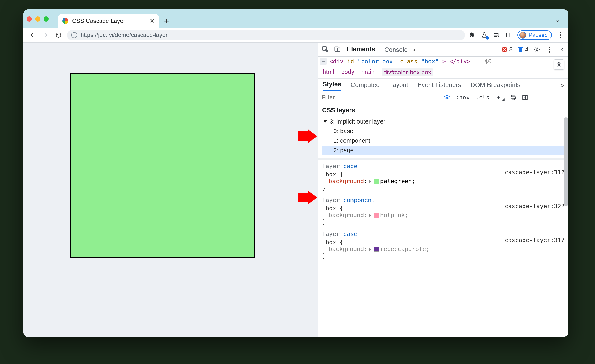 The image size is (595, 364). What do you see at coordinates (443, 150) in the screenshot?
I see `layer-tree-item-selected: 2: page` at bounding box center [443, 150].